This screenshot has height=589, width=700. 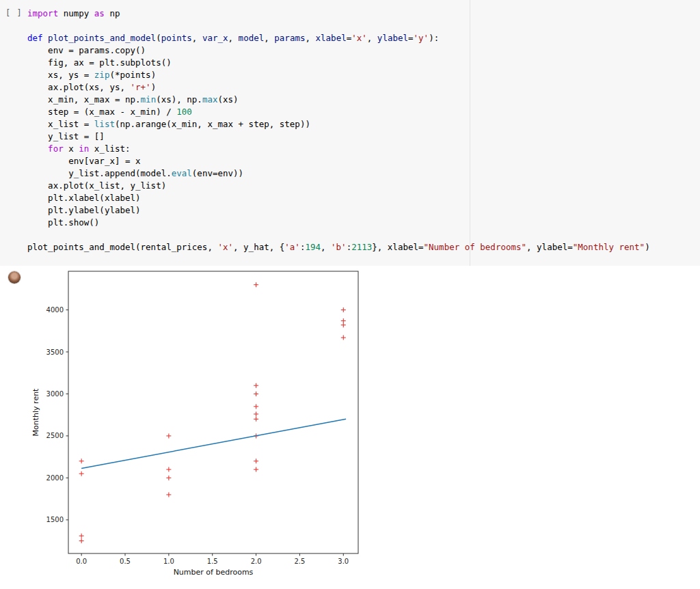 I want to click on code-line: xs, ys = zip(*points), so click(x=339, y=75).